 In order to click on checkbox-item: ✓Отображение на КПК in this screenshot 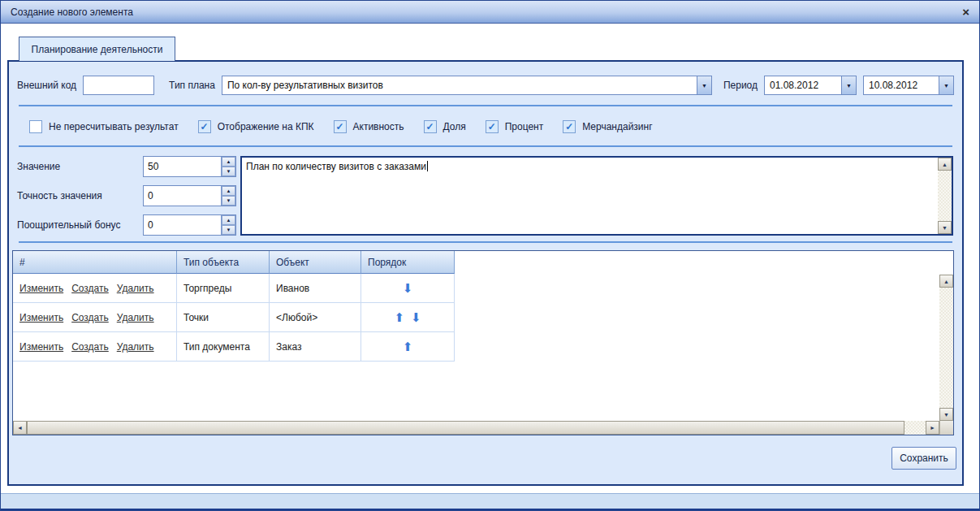, I will do `click(257, 127)`.